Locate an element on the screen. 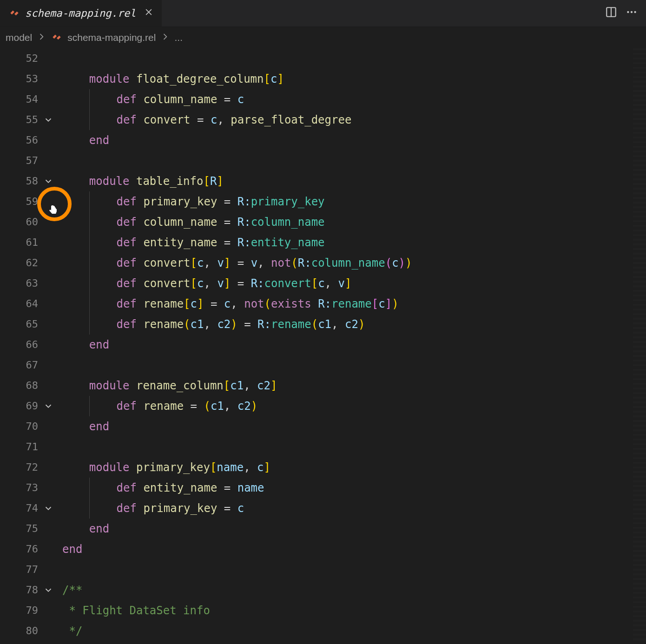 The height and width of the screenshot is (644, 646). line-number: 70 is located at coordinates (21, 427).